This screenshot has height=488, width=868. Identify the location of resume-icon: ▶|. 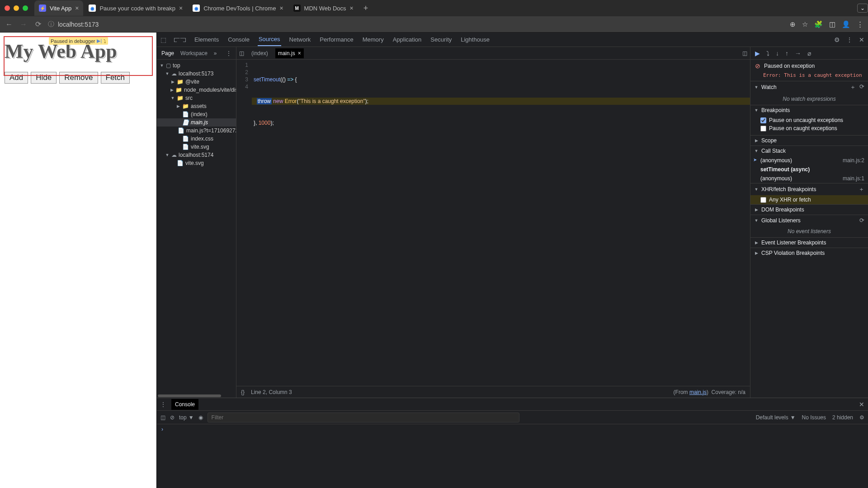
(99, 41).